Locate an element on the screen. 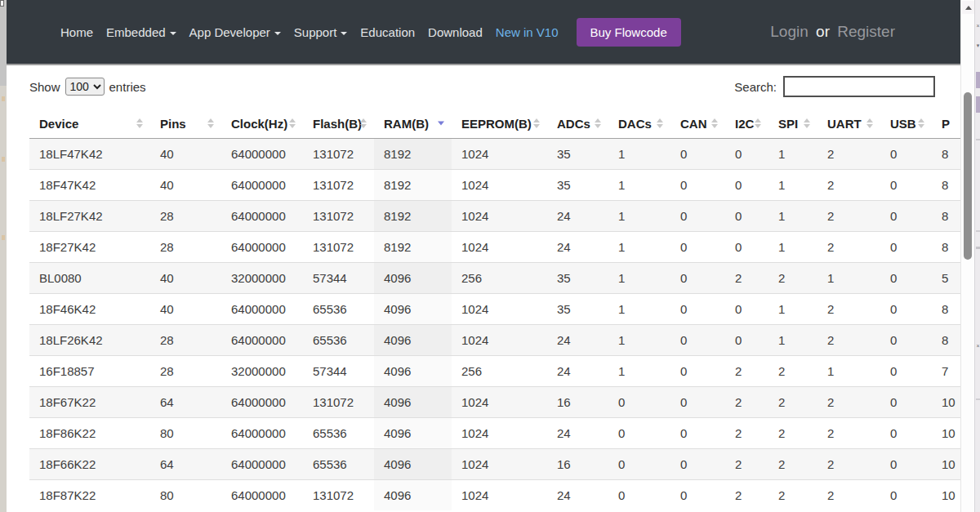  table-cell: BL0080 is located at coordinates (90, 278).